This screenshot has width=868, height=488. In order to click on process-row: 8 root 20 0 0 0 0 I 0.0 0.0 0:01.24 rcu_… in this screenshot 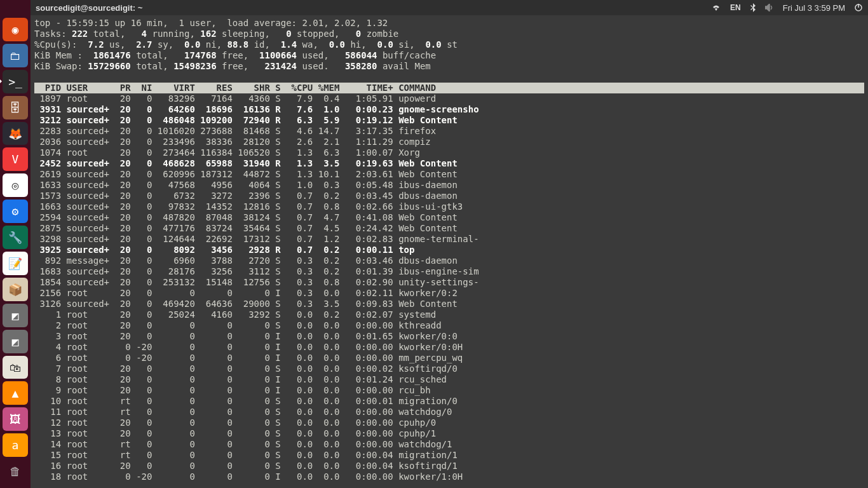, I will do `click(449, 380)`.